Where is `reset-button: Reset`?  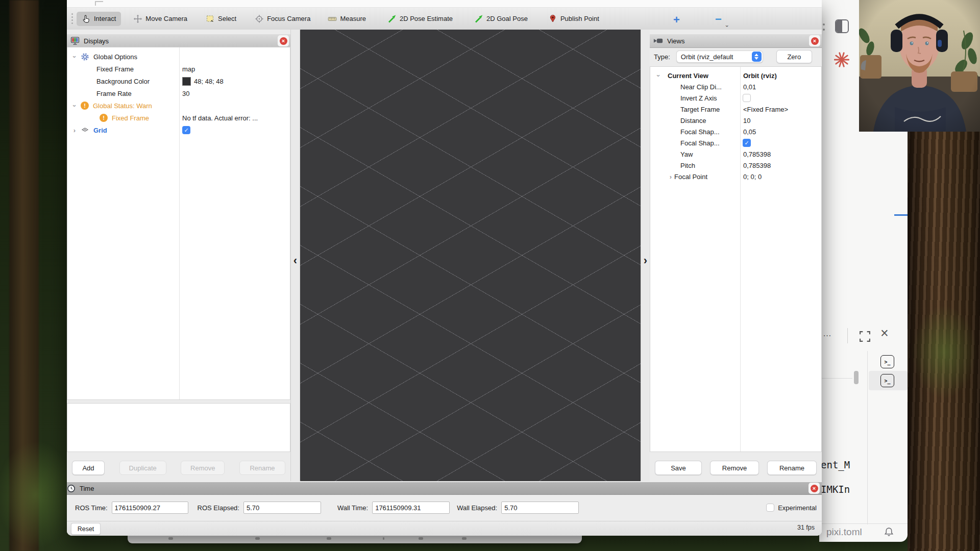 reset-button: Reset is located at coordinates (86, 529).